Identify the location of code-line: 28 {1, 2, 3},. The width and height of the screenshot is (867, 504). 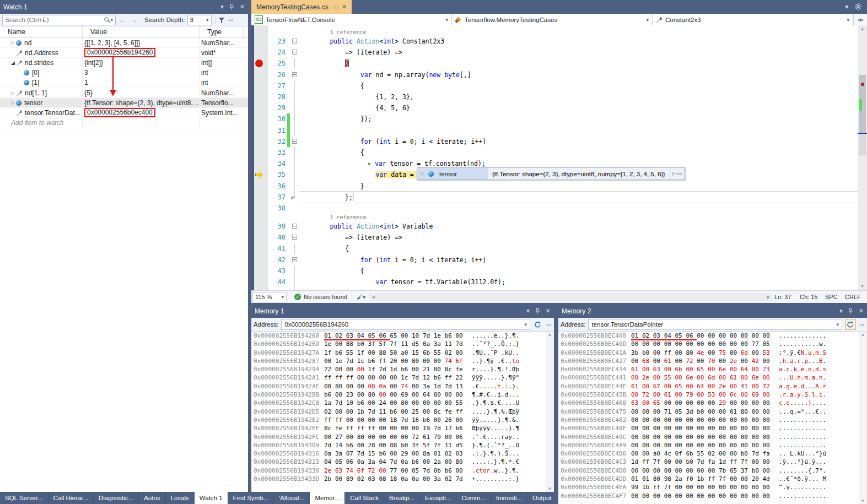
(554, 97).